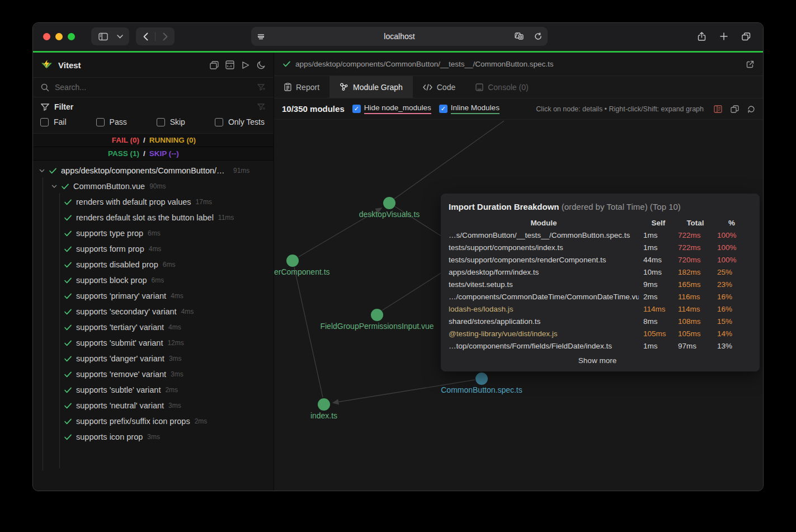 Image resolution: width=796 pixels, height=532 pixels. What do you see at coordinates (302, 272) in the screenshot?
I see `graph-node-label: erComponent.ts` at bounding box center [302, 272].